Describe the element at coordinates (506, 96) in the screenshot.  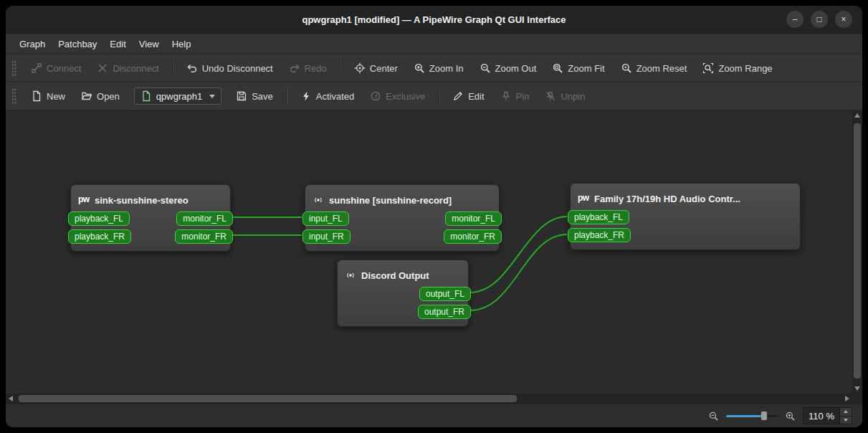
I see `pin-icon` at that location.